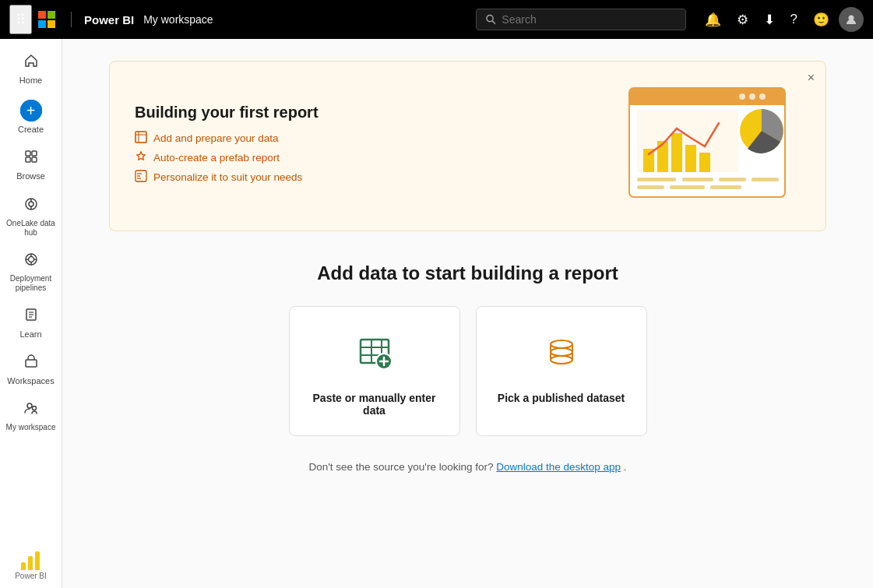  What do you see at coordinates (31, 117) in the screenshot?
I see `sidebar-item-create: + Create` at bounding box center [31, 117].